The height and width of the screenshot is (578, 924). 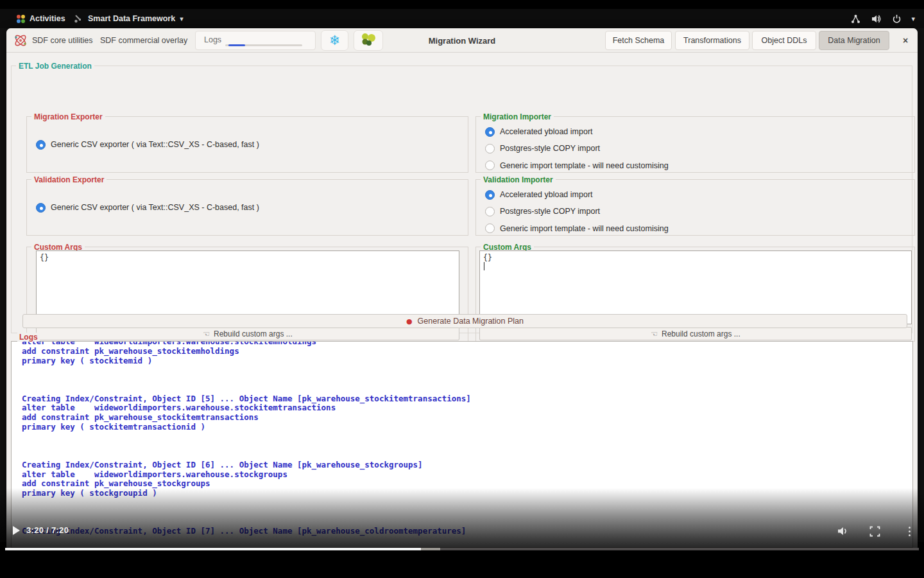 What do you see at coordinates (41, 19) in the screenshot?
I see `activities-button: Activities` at bounding box center [41, 19].